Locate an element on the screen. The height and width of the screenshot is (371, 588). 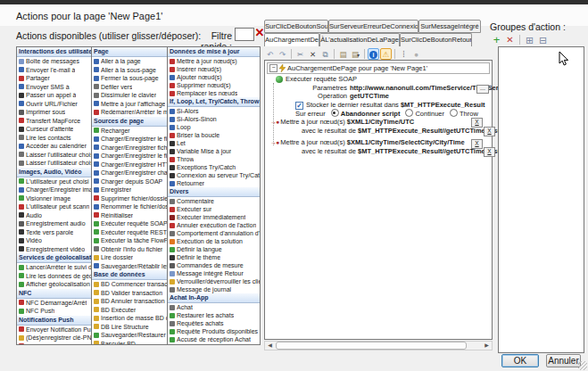
action-groups-list is located at coordinates (541, 200).